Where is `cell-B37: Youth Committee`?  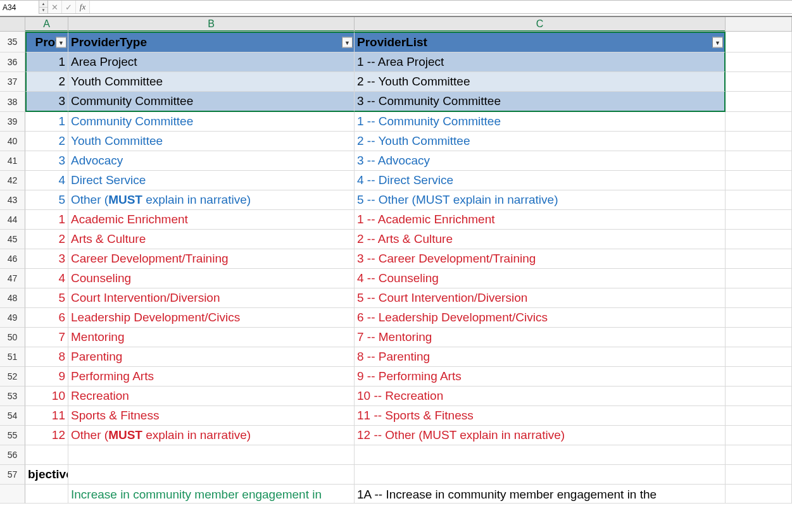
cell-B37: Youth Committee is located at coordinates (211, 82).